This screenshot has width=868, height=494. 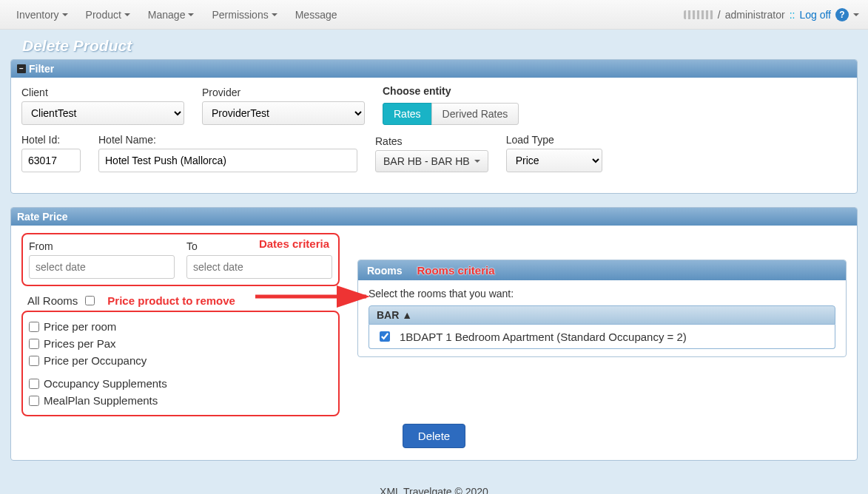 What do you see at coordinates (317, 15) in the screenshot?
I see `nav-message: Message` at bounding box center [317, 15].